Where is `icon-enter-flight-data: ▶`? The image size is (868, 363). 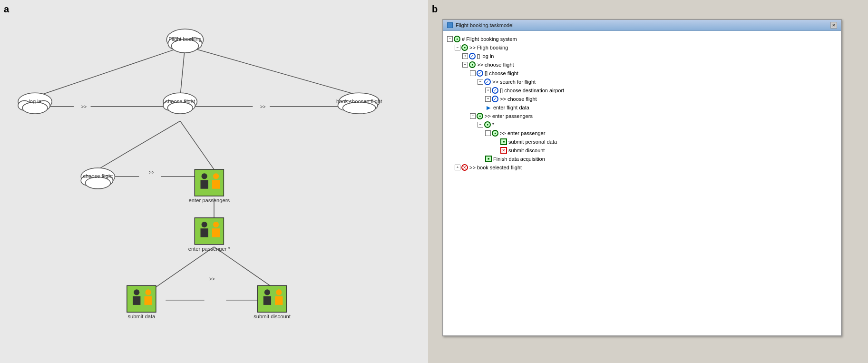 icon-enter-flight-data: ▶ is located at coordinates (488, 108).